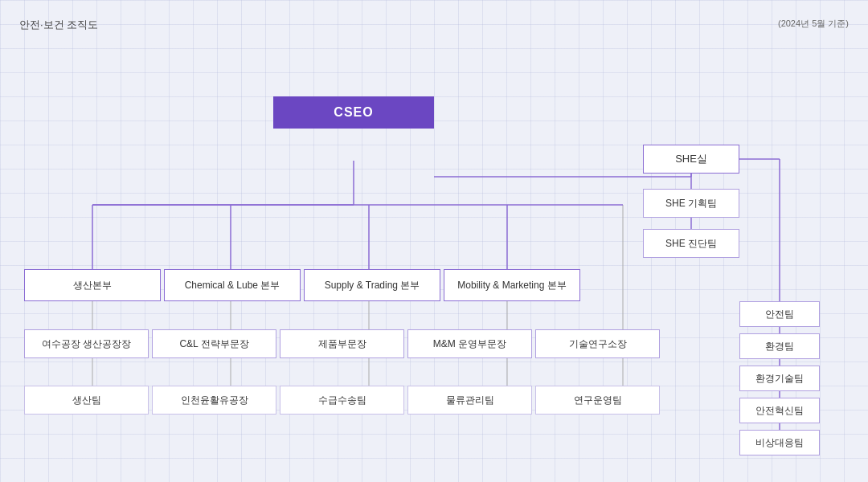 The image size is (868, 482). What do you see at coordinates (691, 243) in the screenshot?
I see `she-diagnosis-box: SHE 진단팀` at bounding box center [691, 243].